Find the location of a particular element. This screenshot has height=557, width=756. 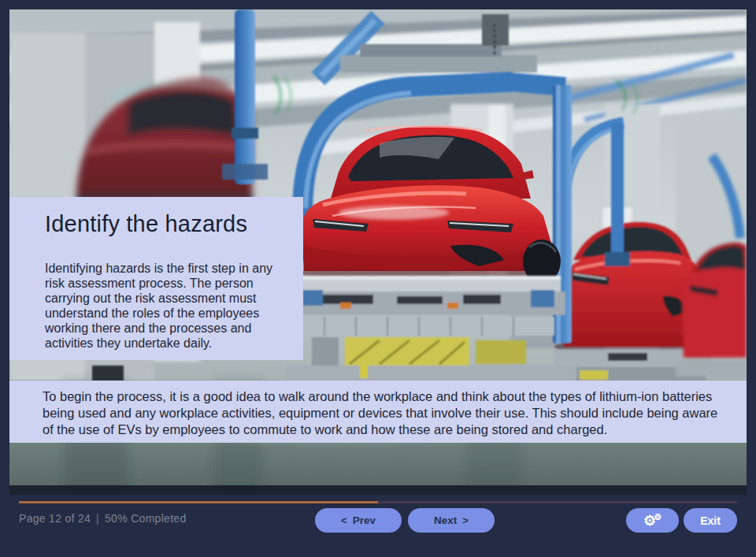

settings-button: ⚙ ⚙ is located at coordinates (652, 520).